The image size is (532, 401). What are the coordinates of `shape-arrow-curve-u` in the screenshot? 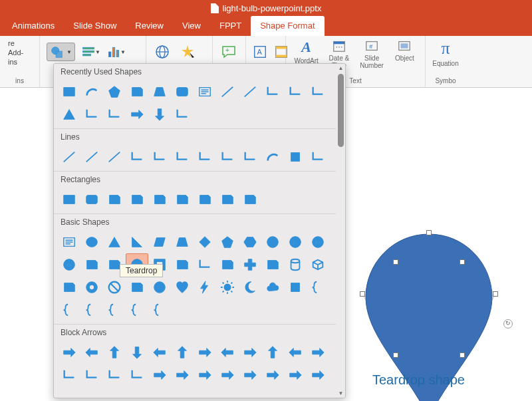 It's located at (114, 375).